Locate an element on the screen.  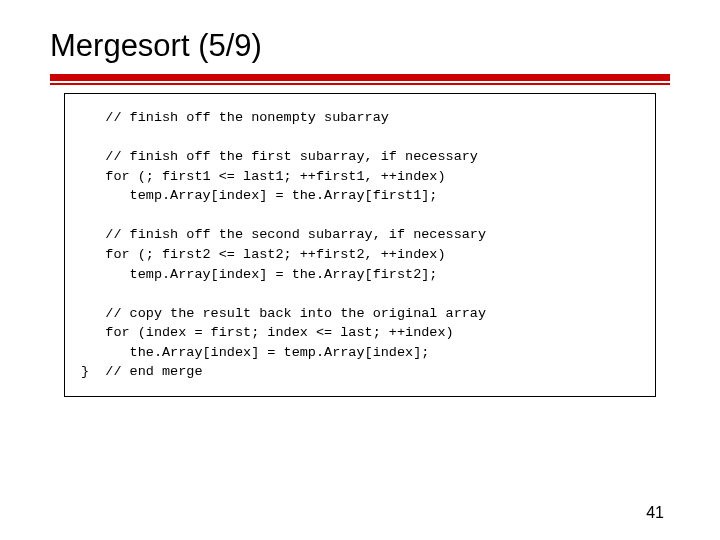
code-line: the.Array[index] = temp.Array[index]; is located at coordinates (255, 352).